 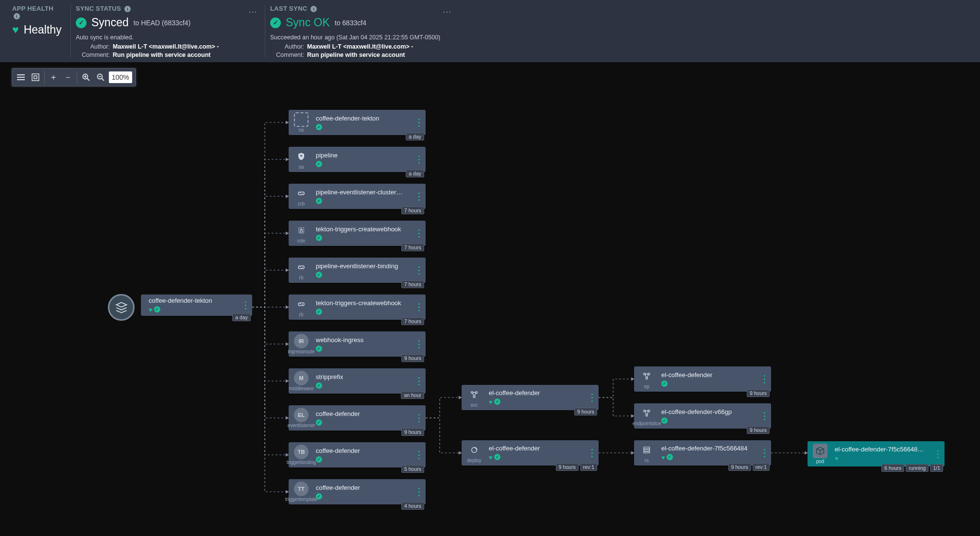 I want to click on sync-status-text: Synced, so click(x=110, y=22).